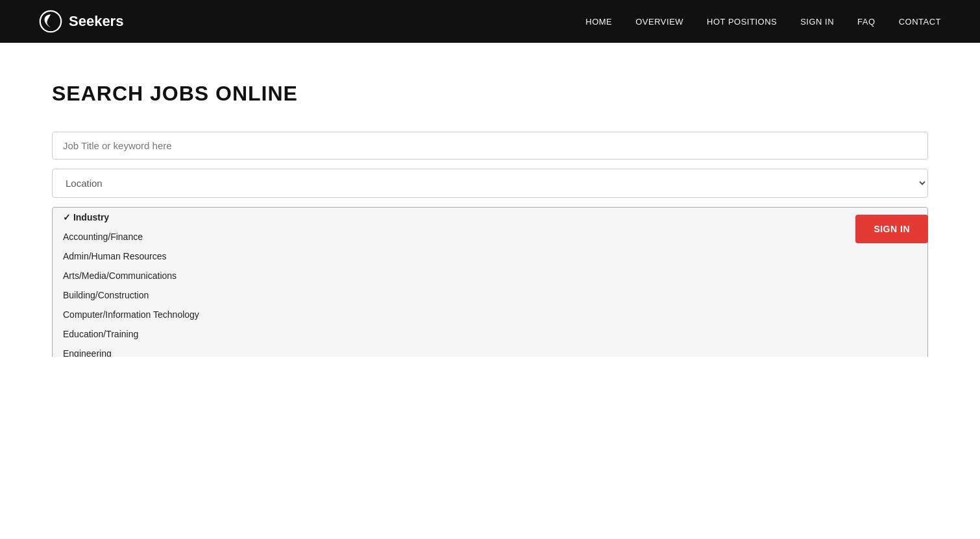  I want to click on logo: Seekers, so click(81, 21).